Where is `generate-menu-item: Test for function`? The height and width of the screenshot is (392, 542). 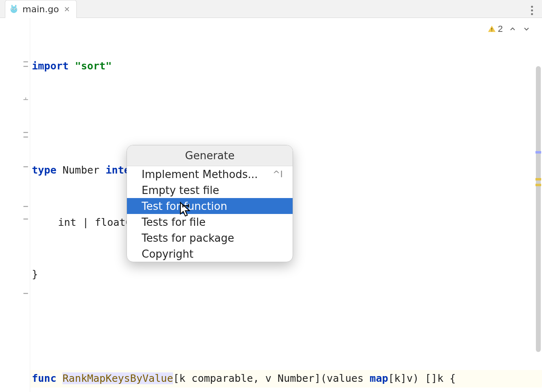 generate-menu-item: Test for function is located at coordinates (210, 206).